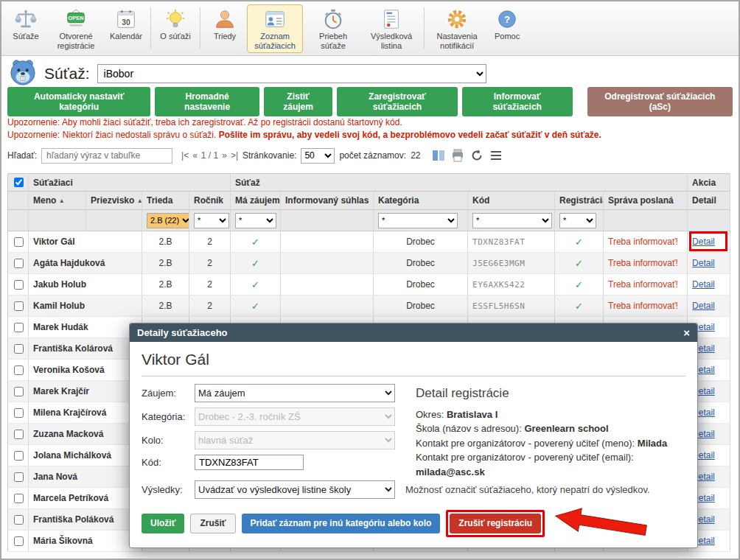 The height and width of the screenshot is (560, 740). What do you see at coordinates (114, 200) in the screenshot?
I see `header-priezvisko: Priezvisko ▲` at bounding box center [114, 200].